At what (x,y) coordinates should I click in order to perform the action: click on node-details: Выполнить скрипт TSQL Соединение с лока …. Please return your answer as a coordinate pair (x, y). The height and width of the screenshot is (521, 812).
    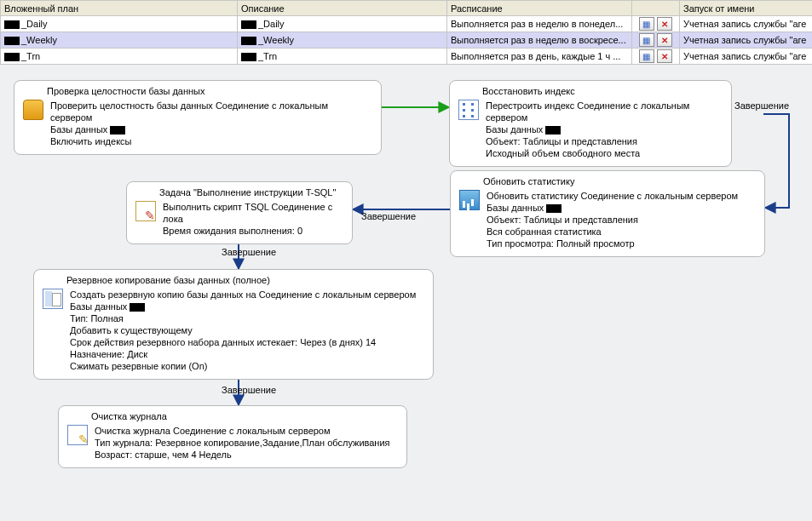
    Looking at the image, I should click on (253, 219).